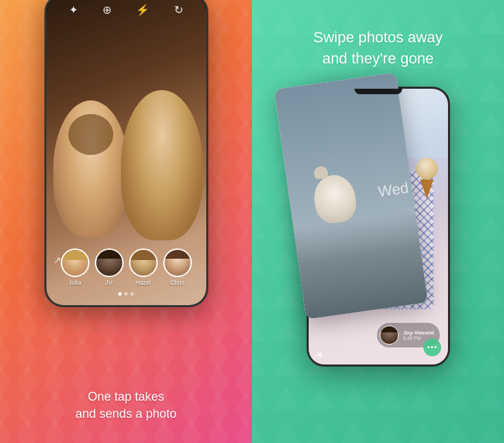 Image resolution: width=504 pixels, height=443 pixels. Describe the element at coordinates (143, 283) in the screenshot. I see `contact-name-hazel: Hazel` at that location.